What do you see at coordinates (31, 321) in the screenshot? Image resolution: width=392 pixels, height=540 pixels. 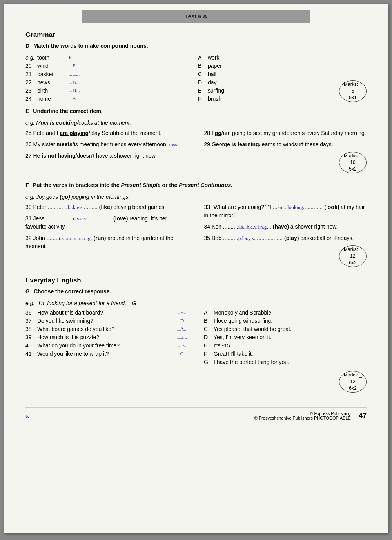 I see `num-37: 37` at bounding box center [31, 321].